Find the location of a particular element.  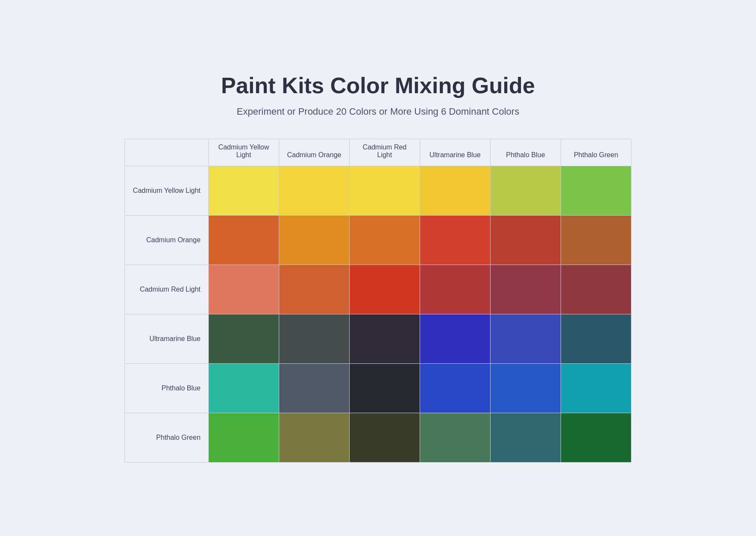

color-cell-r5-c4 is located at coordinates (525, 437).